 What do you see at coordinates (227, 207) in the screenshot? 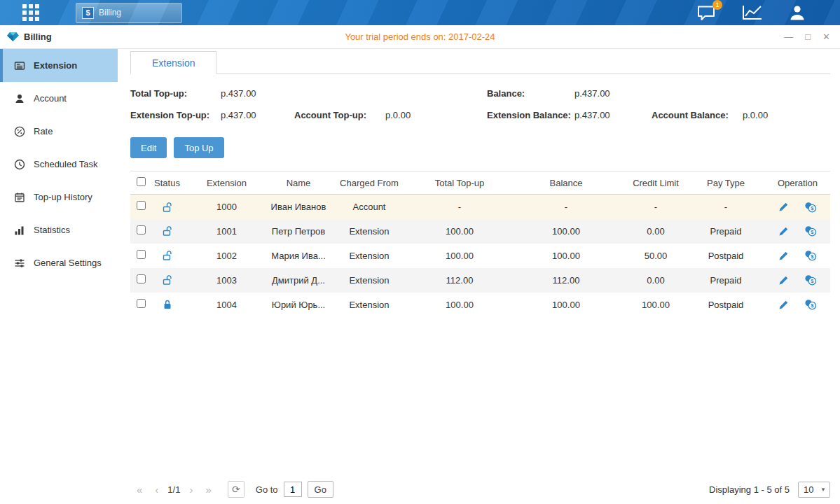
I see `cell-extension: 1000` at bounding box center [227, 207].